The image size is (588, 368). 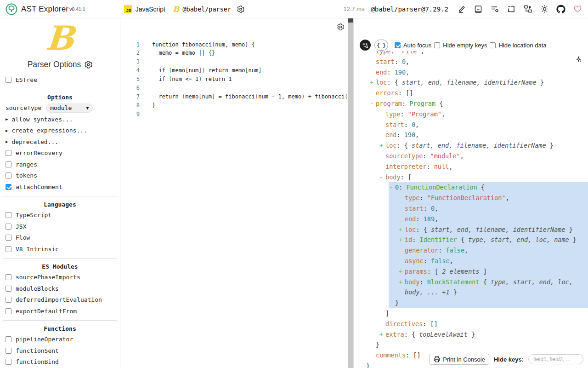 I want to click on source-type-dropdown: module▼, so click(x=69, y=108).